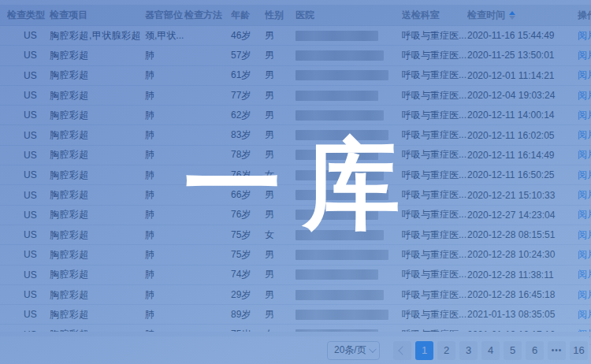 The height and width of the screenshot is (364, 591). Describe the element at coordinates (296, 76) in the screenshot. I see `table-row: US胸腔彩超肺61岁男呼吸与重症医...2020-12-01 11:14:21阅…` at that location.